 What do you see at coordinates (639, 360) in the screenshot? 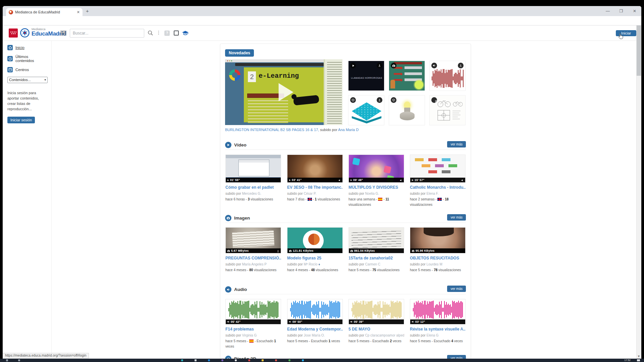
I see `taskbar-tray-icon` at bounding box center [639, 360].